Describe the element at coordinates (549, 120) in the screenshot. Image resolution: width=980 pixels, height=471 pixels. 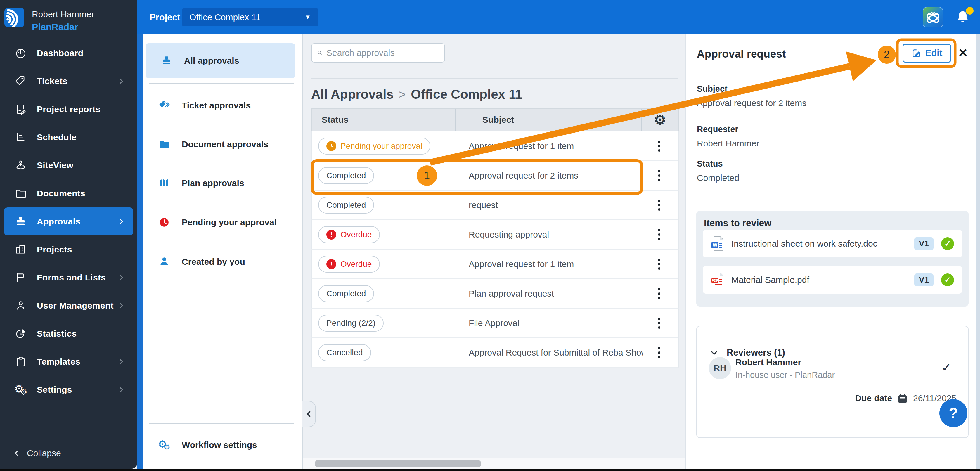
I see `column-header-subject: Subject` at that location.